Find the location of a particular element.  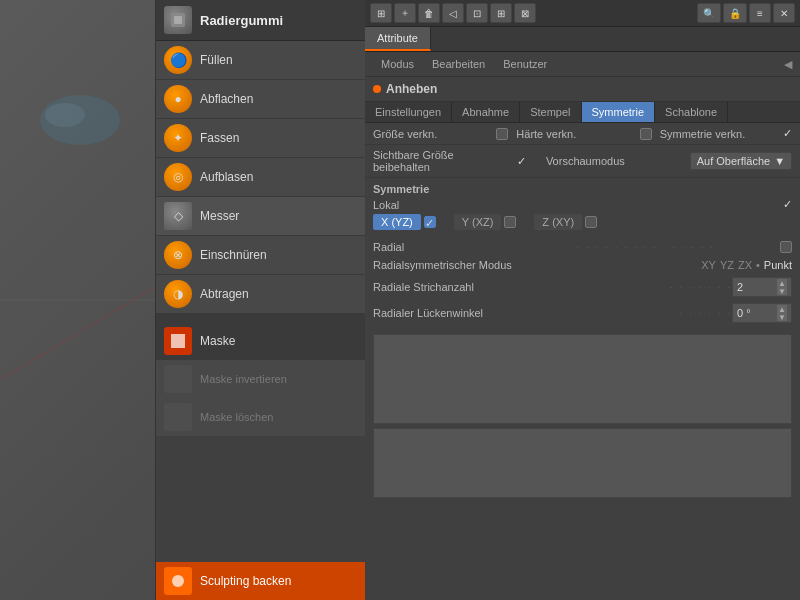

einschnuren-icon: ⊗ is located at coordinates (178, 255).